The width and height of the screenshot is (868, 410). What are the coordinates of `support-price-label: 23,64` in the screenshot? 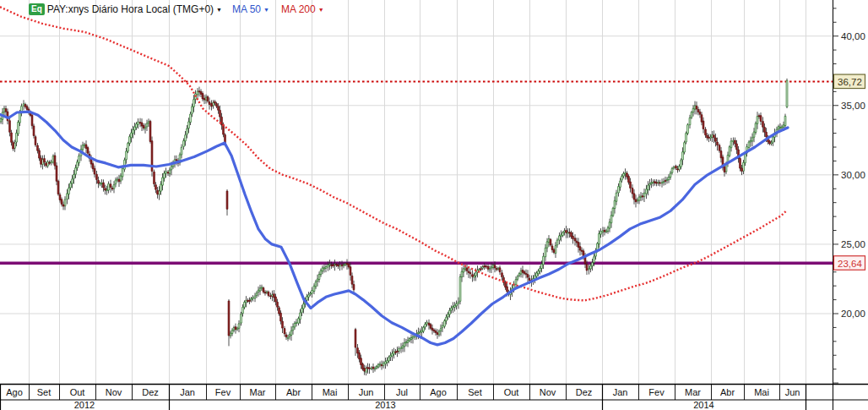 It's located at (849, 264).